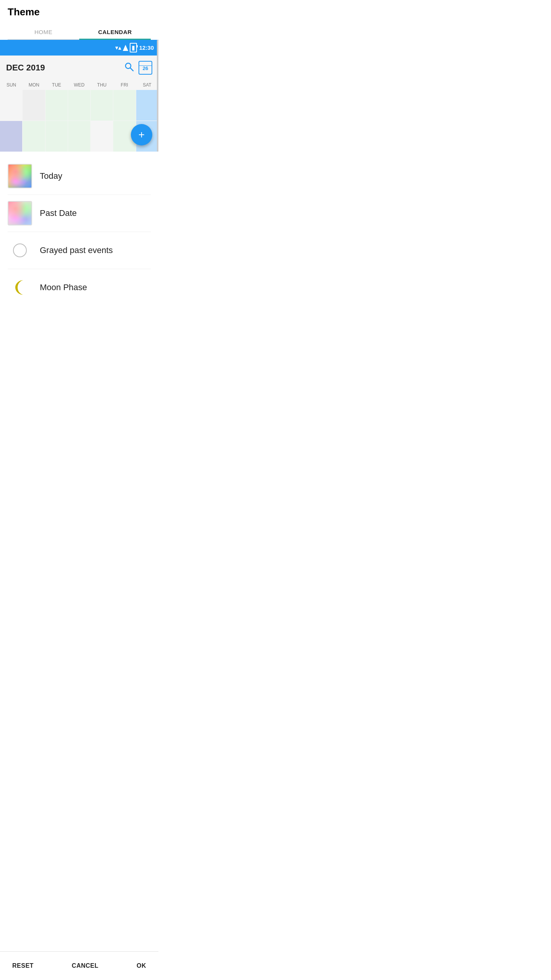 The height and width of the screenshot is (980, 551). Describe the element at coordinates (129, 68) in the screenshot. I see `calendar-search-button` at that location.